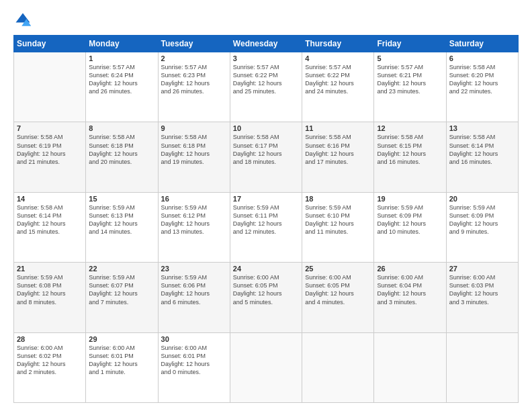  What do you see at coordinates (122, 58) in the screenshot?
I see `day-number: 1` at bounding box center [122, 58].